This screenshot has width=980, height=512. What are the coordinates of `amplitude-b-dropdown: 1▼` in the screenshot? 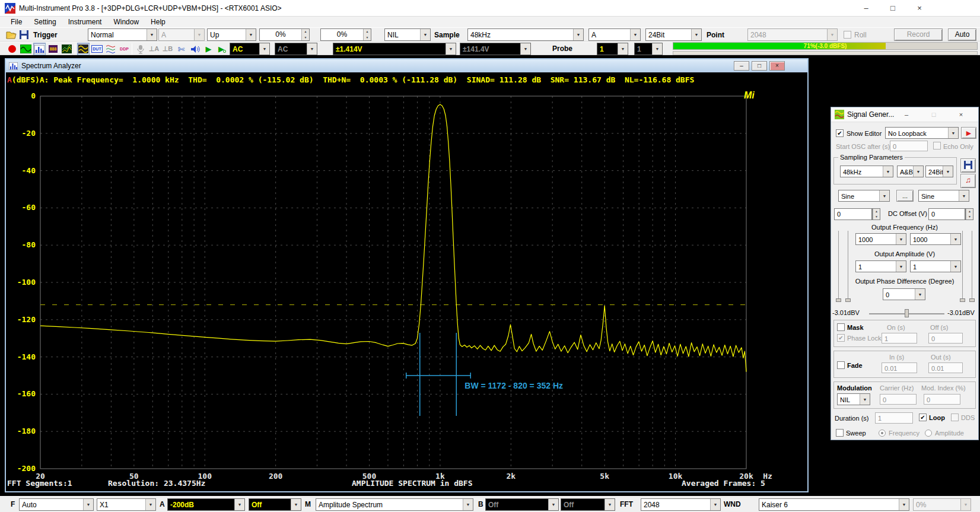 It's located at (936, 266).